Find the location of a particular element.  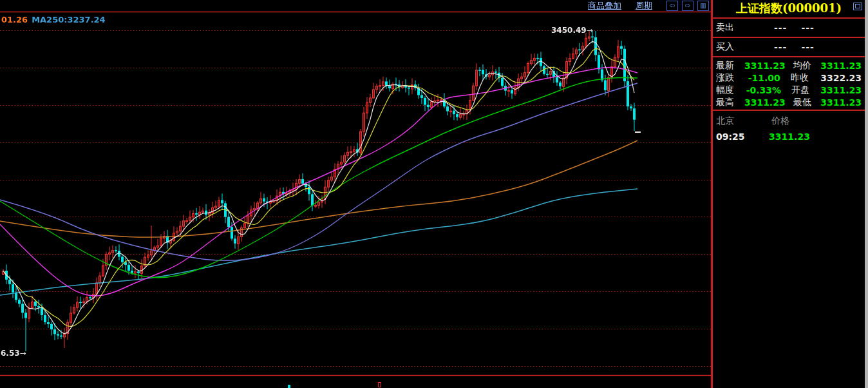

buy-label: 买入 is located at coordinates (725, 47).